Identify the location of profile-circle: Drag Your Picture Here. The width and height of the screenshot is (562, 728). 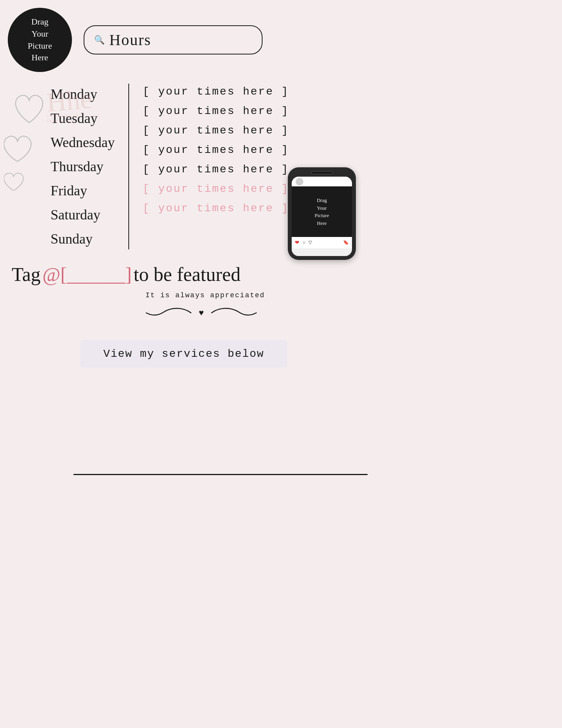
(40, 40).